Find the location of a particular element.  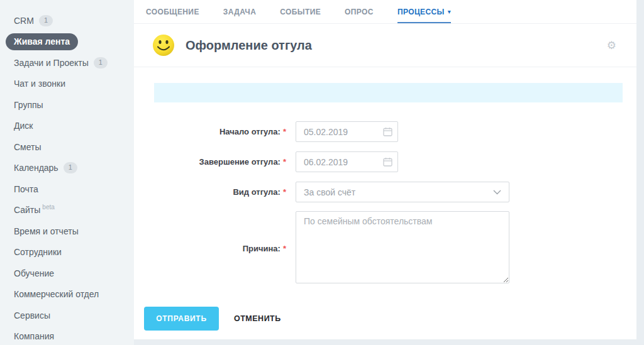

sidebar-item-sites: Сайтыbeta is located at coordinates (67, 211).